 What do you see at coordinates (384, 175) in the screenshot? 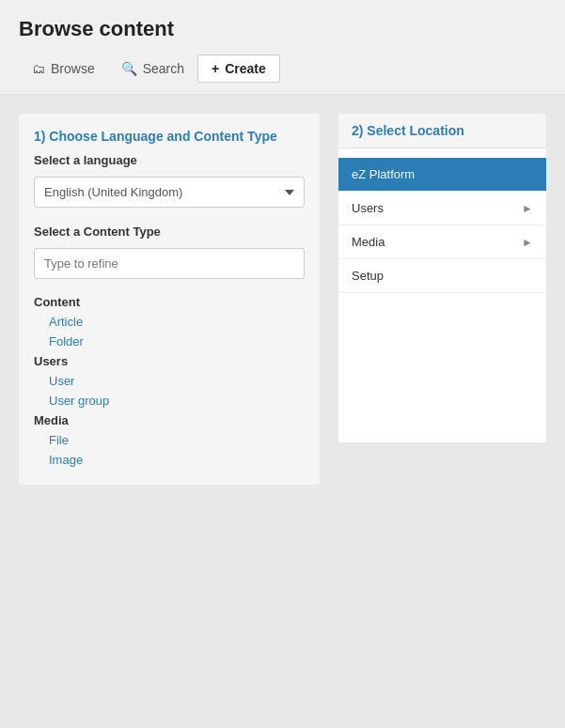
I see `location-ez-platform-label: eZ Platform` at bounding box center [384, 175].